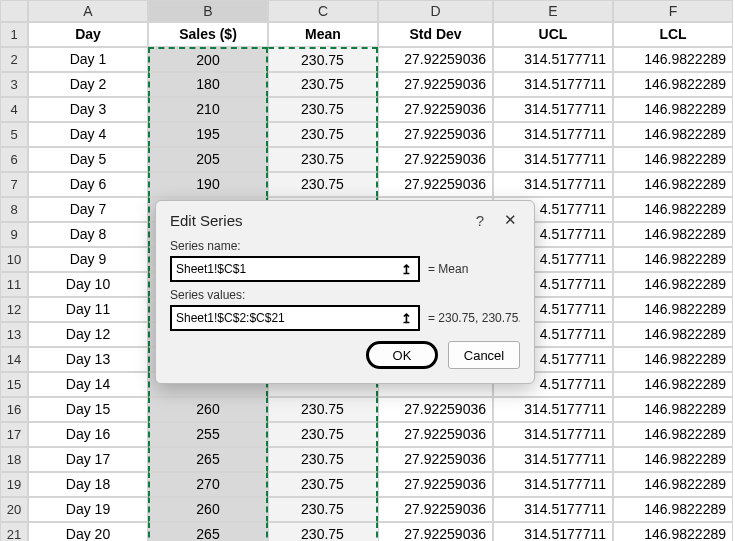 This screenshot has height=541, width=735. What do you see at coordinates (88, 60) in the screenshot?
I see `cell-day: Day 1` at bounding box center [88, 60].